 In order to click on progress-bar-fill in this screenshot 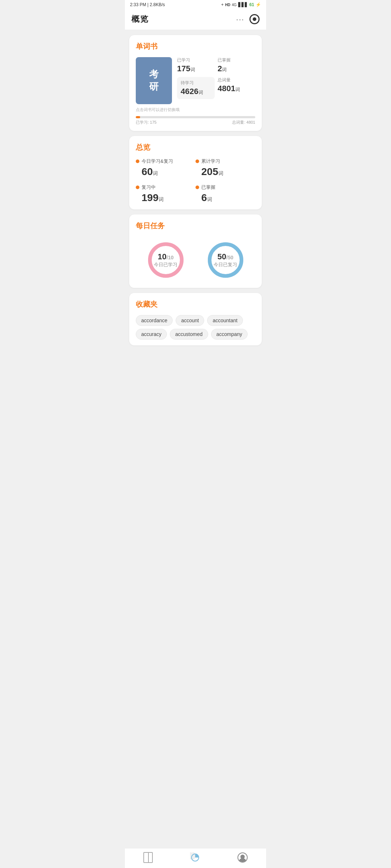, I will do `click(138, 117)`.